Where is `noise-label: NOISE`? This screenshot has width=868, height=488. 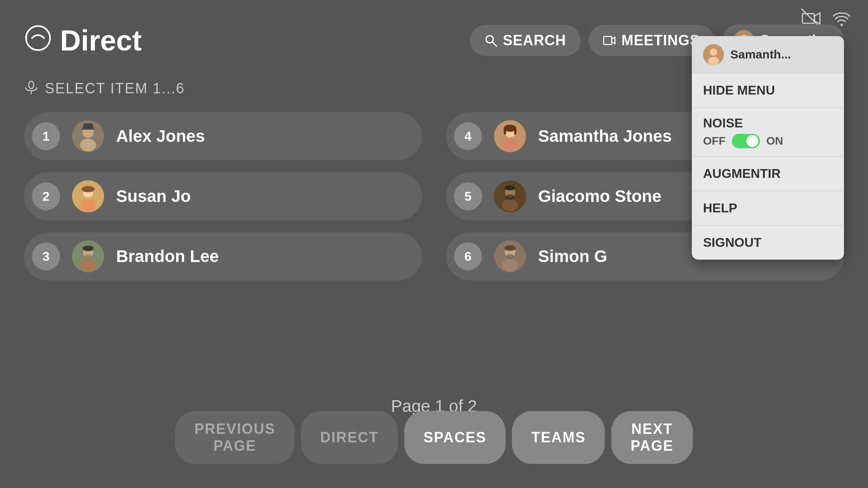 noise-label: NOISE is located at coordinates (768, 123).